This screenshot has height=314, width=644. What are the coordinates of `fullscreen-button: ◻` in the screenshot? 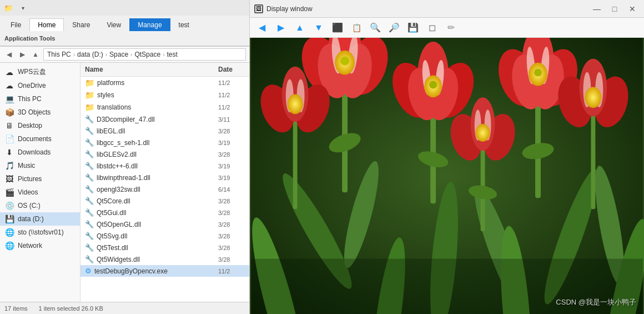 It's located at (432, 28).